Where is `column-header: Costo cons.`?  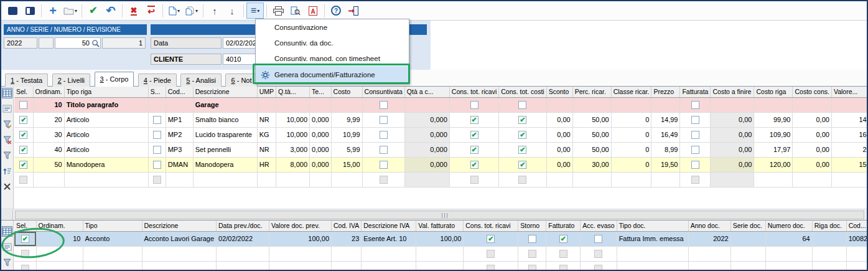 column-header: Costo cons. is located at coordinates (812, 92).